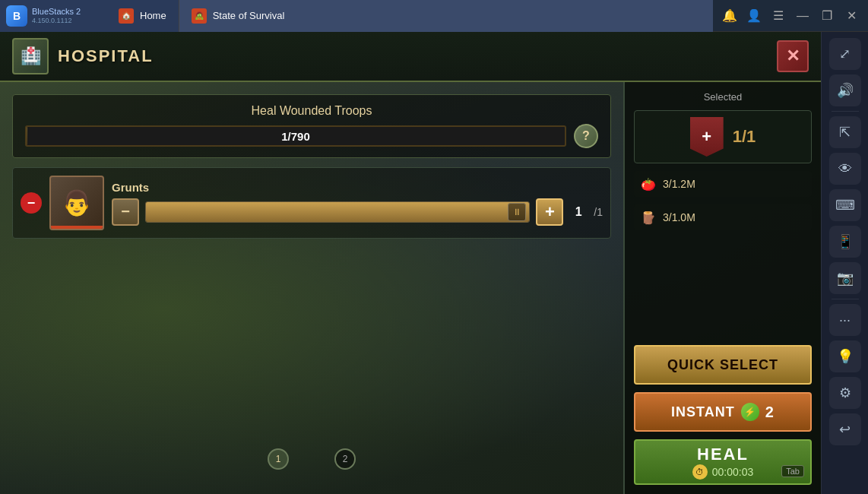  I want to click on eye-icon: 👁, so click(845, 169).